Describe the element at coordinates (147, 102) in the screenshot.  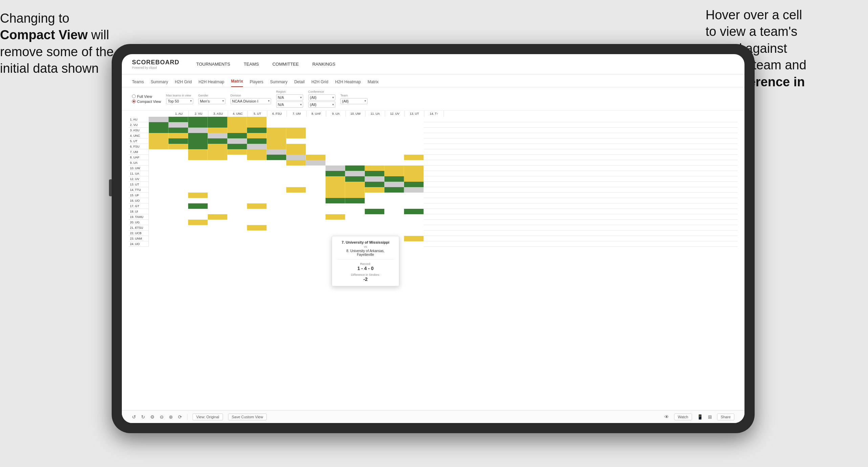
I see `compact-view-radio: Compact View` at that location.